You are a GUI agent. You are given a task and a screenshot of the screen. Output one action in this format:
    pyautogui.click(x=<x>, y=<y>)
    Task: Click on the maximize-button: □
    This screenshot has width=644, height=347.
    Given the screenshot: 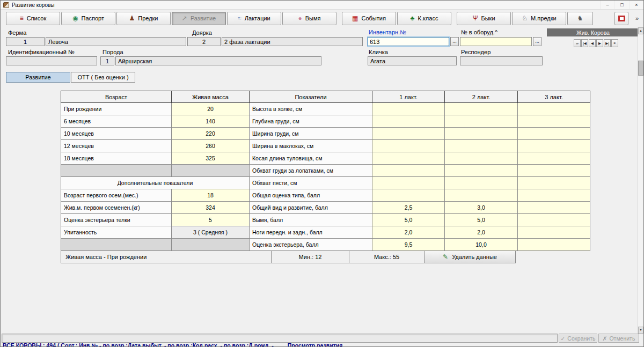 What is the action you would take?
    pyautogui.click(x=621, y=5)
    